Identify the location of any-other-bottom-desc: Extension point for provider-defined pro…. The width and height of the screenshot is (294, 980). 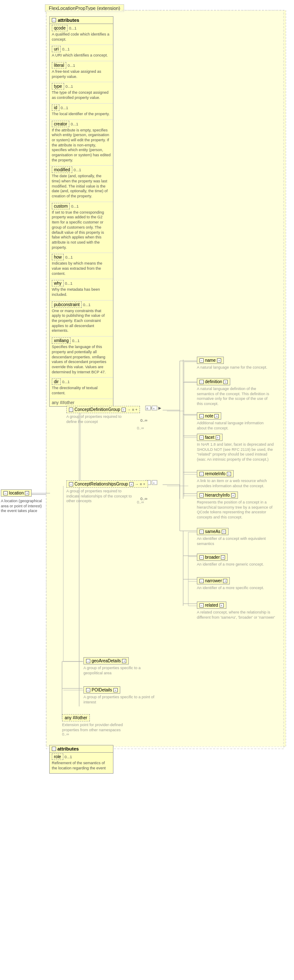
(98, 728).